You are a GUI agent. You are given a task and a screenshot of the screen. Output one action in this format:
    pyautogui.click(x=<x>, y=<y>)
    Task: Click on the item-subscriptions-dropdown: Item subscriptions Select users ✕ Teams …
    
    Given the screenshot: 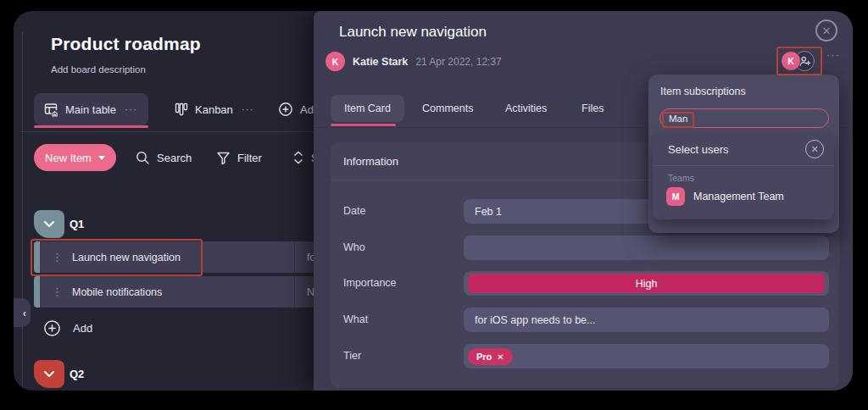 What is the action you would take?
    pyautogui.click(x=744, y=154)
    